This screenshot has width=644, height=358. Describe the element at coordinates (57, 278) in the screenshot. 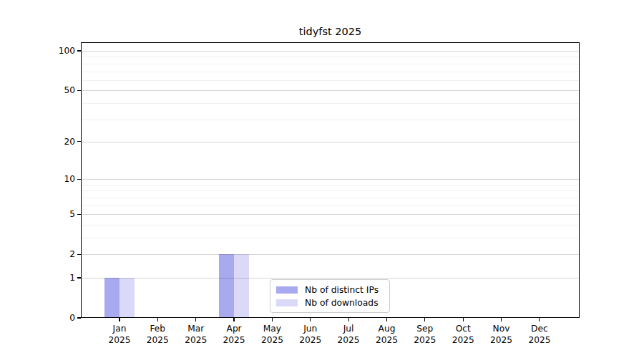

I see `y-tick-label: 1` at that location.